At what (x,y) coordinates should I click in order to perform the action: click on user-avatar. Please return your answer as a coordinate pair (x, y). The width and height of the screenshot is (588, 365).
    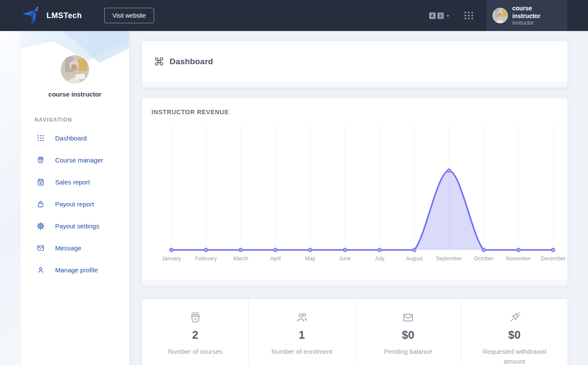
    Looking at the image, I should click on (500, 16).